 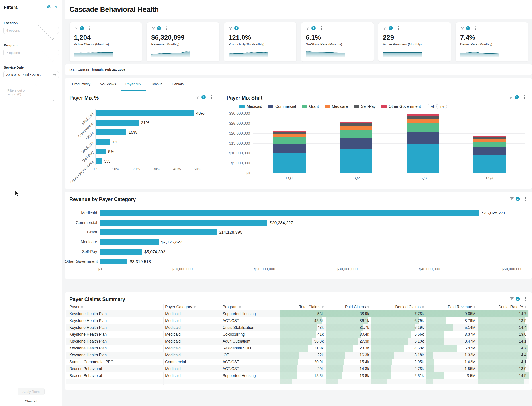 What do you see at coordinates (503, 376) in the screenshot?
I see `cell-value: 14.9` at bounding box center [503, 376].